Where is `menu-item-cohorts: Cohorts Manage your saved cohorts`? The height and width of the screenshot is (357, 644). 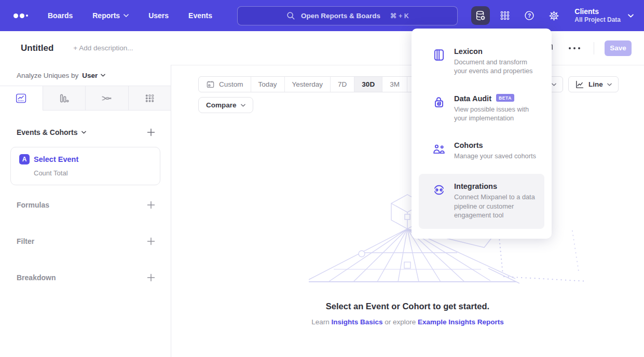 menu-item-cohorts: Cohorts Manage your saved cohorts is located at coordinates (482, 152).